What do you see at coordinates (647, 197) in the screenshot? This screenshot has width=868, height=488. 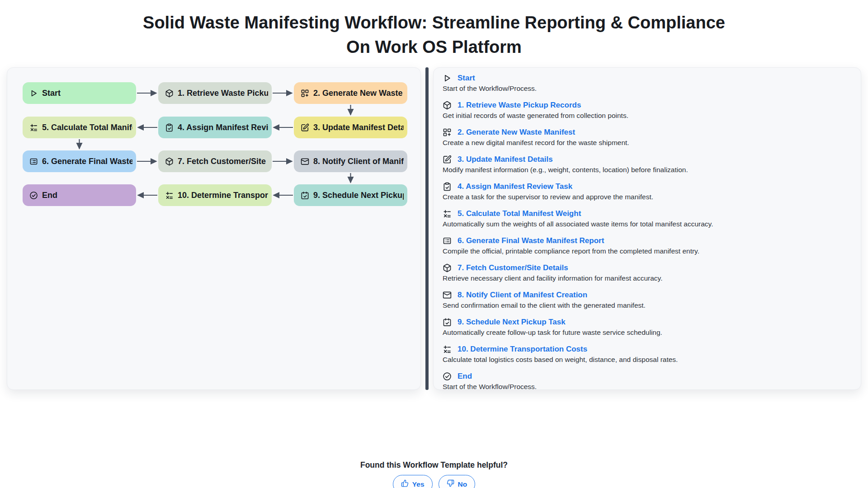 I see `step-description: Create a task for the supervisor to revi…` at bounding box center [647, 197].